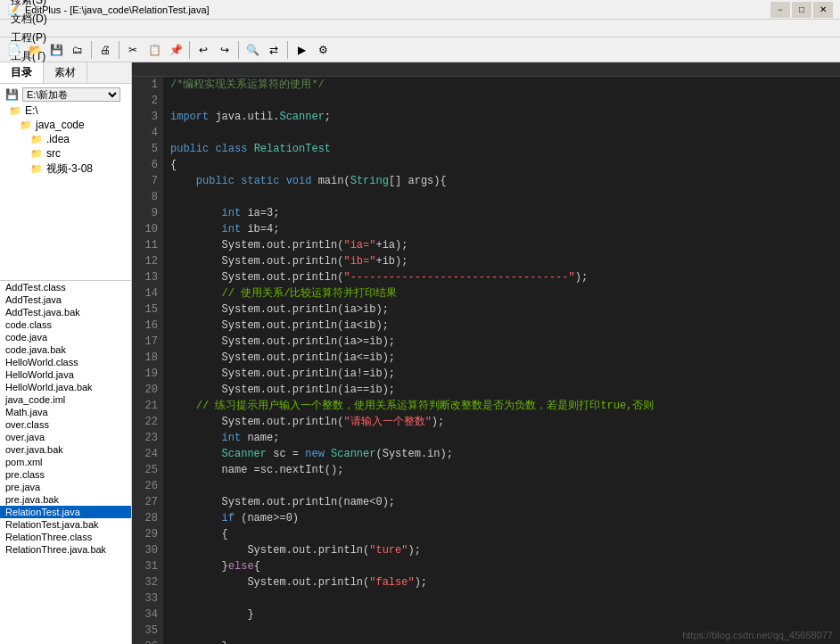 Image resolution: width=840 pixels, height=644 pixels. What do you see at coordinates (148, 181) in the screenshot?
I see `line-number: 7` at bounding box center [148, 181].